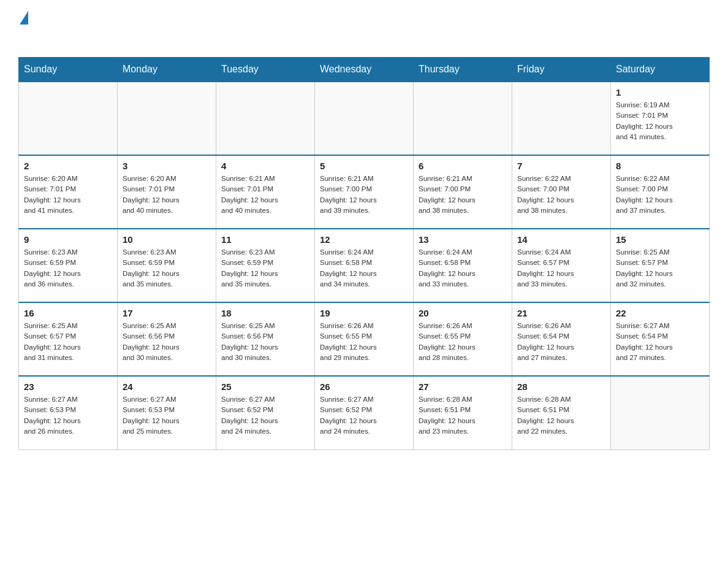 Image resolution: width=728 pixels, height=563 pixels. Describe the element at coordinates (364, 313) in the screenshot. I see `day-number: 19` at that location.